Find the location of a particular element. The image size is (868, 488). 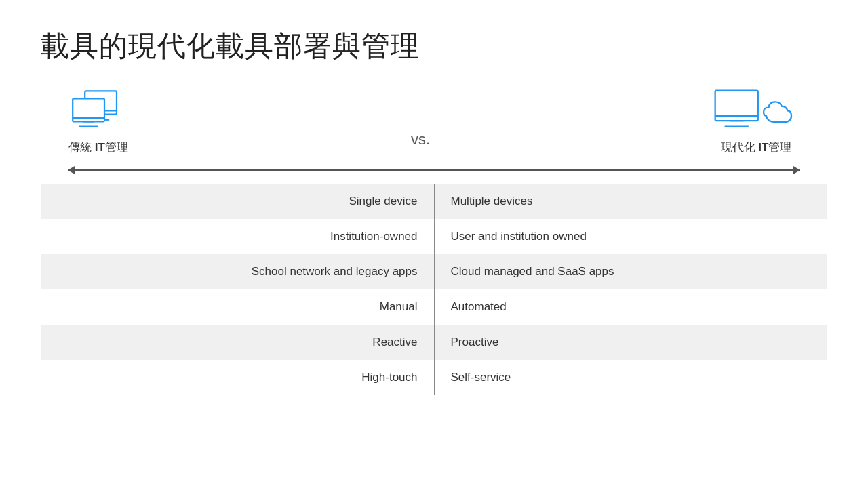

table-row: High-touchSelf-service is located at coordinates (434, 378).